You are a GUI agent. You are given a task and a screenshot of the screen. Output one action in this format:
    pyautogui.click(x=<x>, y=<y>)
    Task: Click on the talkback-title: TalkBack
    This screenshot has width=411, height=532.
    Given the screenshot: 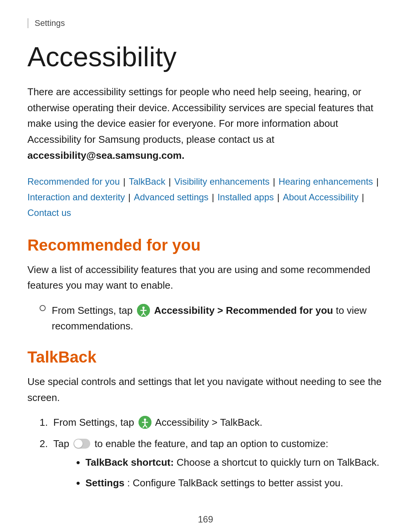 What is the action you would take?
    pyautogui.click(x=206, y=357)
    